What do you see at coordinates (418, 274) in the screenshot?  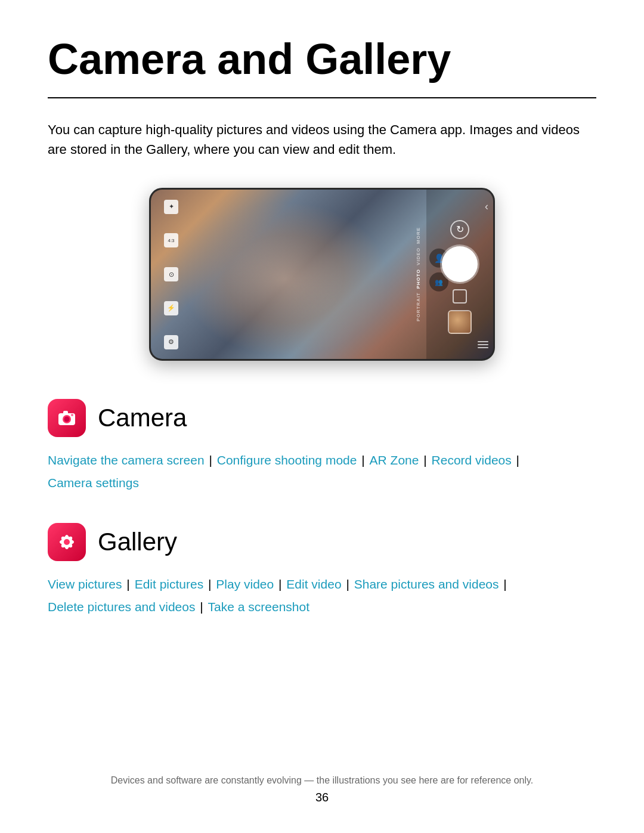 I see `camera-modes: MORE VIDEO PHOTO PORTRAIT` at bounding box center [418, 274].